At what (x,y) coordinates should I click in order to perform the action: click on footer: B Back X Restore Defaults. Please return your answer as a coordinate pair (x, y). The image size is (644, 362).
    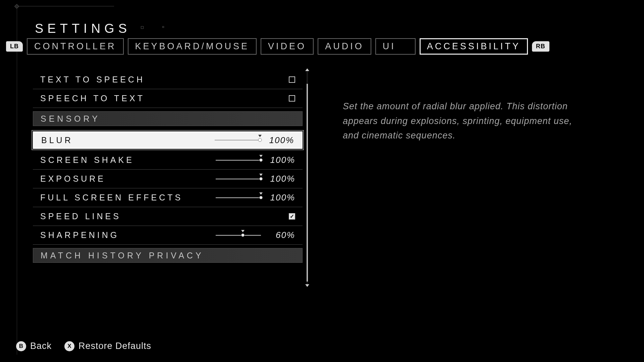
    Looking at the image, I should click on (84, 346).